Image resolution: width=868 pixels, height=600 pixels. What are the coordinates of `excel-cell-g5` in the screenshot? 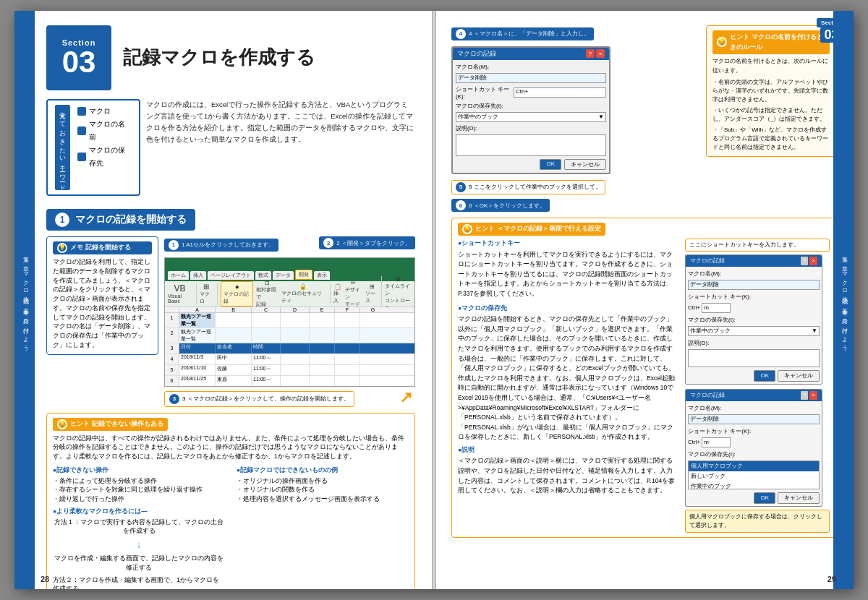 It's located at (373, 370).